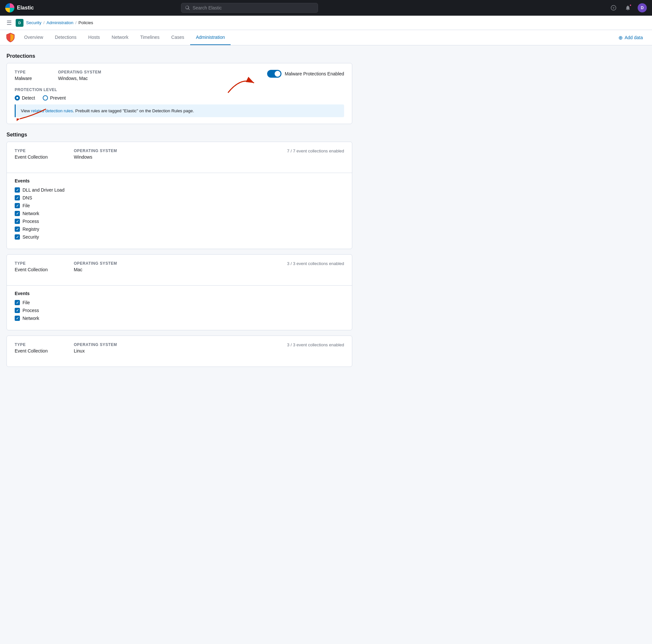 The height and width of the screenshot is (644, 652). I want to click on tab-network: Network, so click(120, 37).